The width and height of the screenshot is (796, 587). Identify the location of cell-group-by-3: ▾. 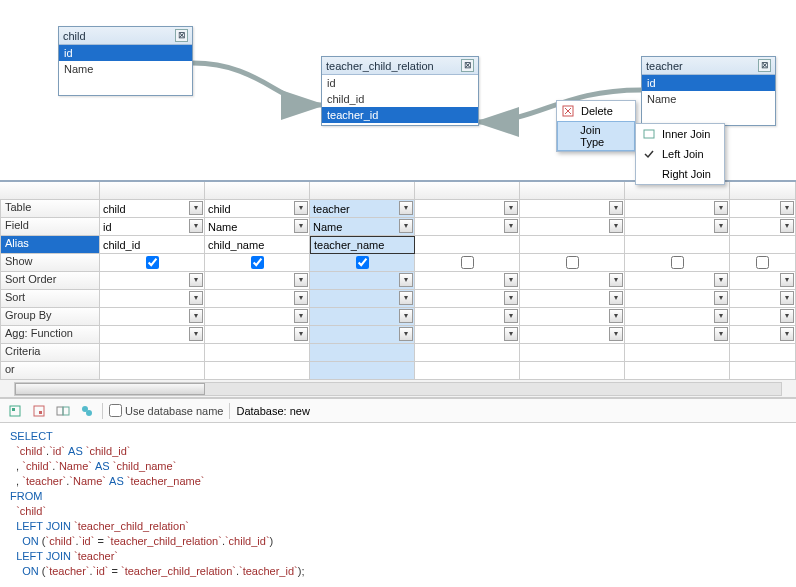
(468, 317).